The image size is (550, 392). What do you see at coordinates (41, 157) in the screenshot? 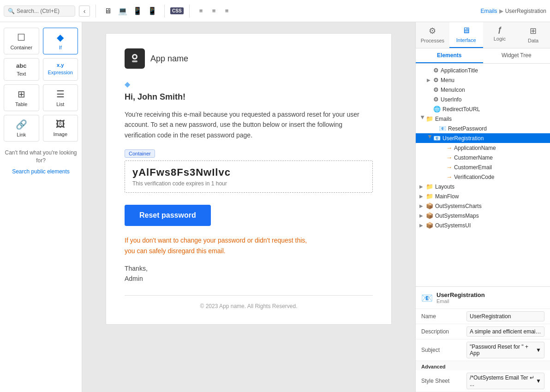
I see `sidebar-hint: Can't find what you're looking for?` at bounding box center [41, 157].